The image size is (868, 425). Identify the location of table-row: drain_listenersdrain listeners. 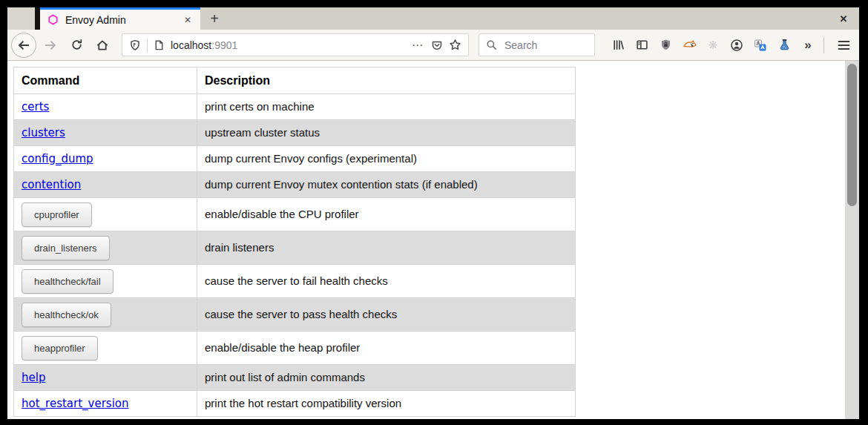
(295, 248).